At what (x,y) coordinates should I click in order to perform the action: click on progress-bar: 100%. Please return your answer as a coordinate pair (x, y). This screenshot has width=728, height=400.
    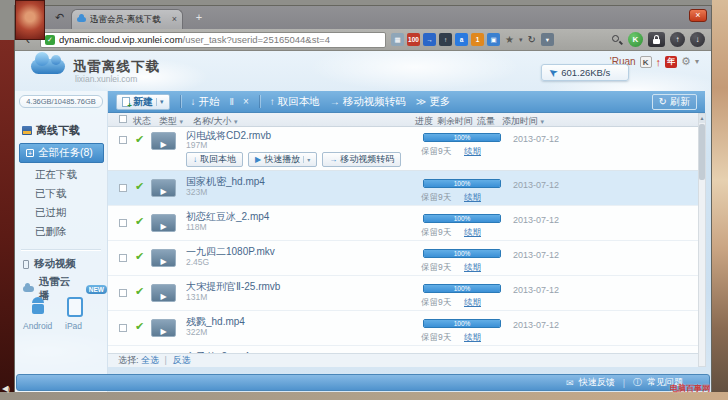
    Looking at the image, I should click on (462, 288).